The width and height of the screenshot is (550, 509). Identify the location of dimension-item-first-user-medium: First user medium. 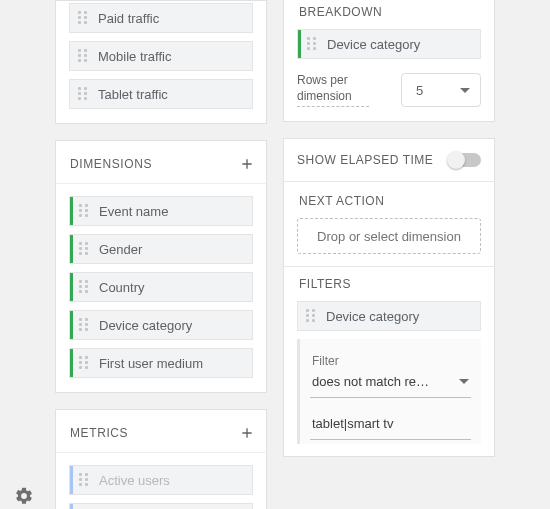
(161, 363).